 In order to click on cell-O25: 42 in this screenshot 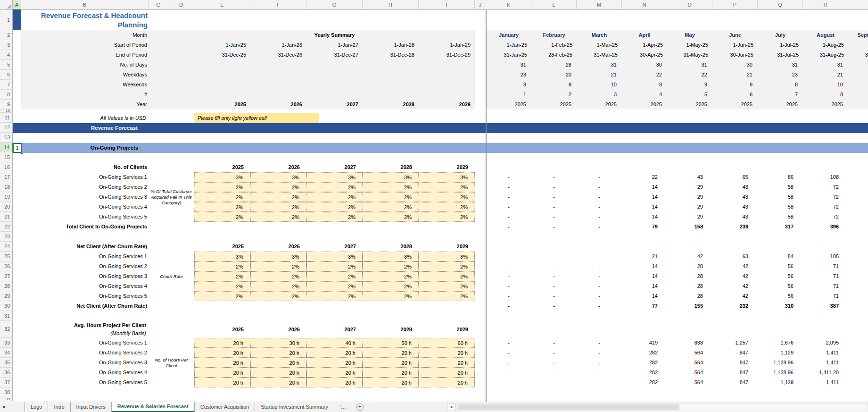, I will do `click(690, 257)`.